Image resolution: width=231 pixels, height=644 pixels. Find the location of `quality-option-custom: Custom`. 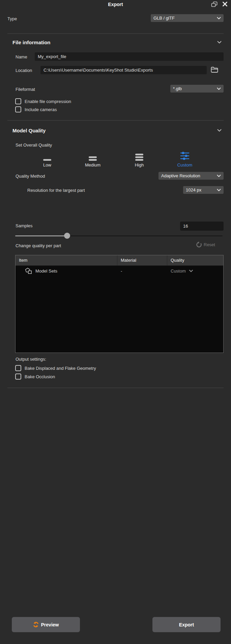

quality-option-custom: Custom is located at coordinates (185, 159).